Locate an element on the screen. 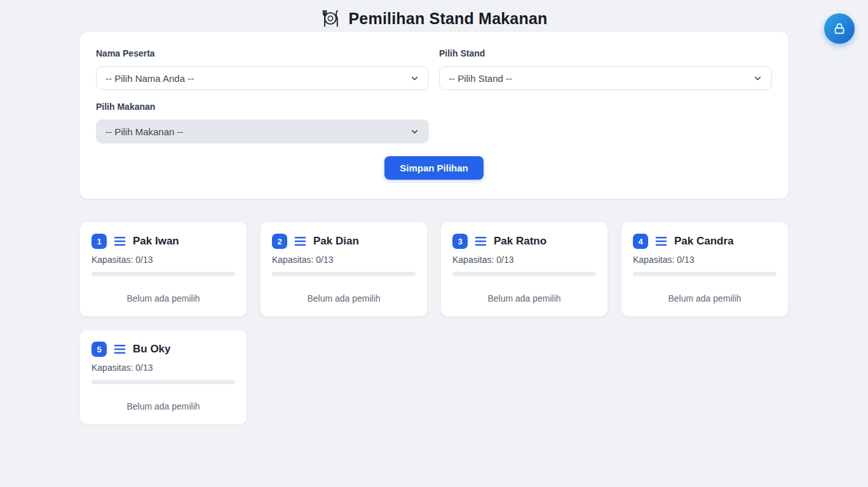 The width and height of the screenshot is (868, 487). pilih-stand-select: -- Pilih Stand -- is located at coordinates (606, 78).